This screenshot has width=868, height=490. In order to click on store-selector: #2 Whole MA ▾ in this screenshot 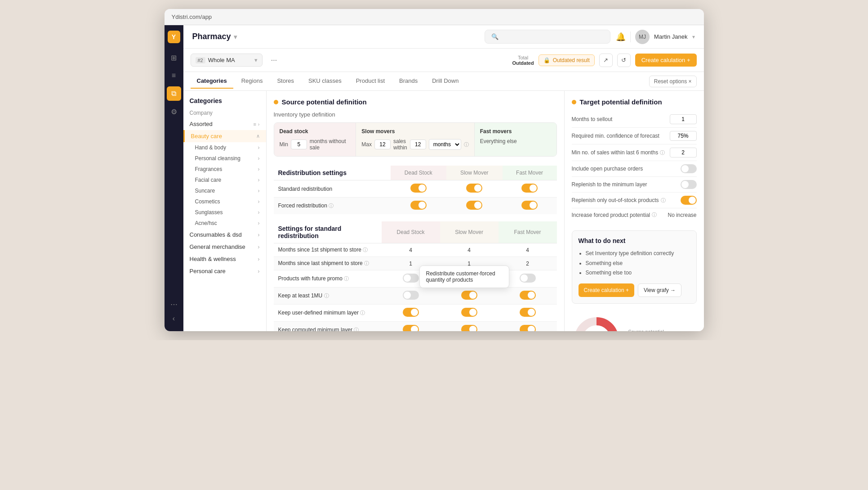, I will do `click(227, 60)`.